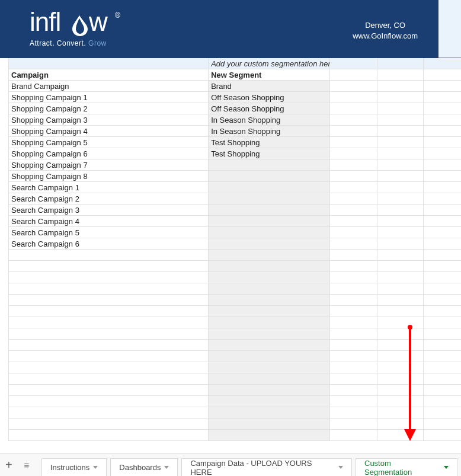 This screenshot has width=461, height=476. What do you see at coordinates (109, 210) in the screenshot?
I see `cell-campaign: Search Campaign 3` at bounding box center [109, 210].